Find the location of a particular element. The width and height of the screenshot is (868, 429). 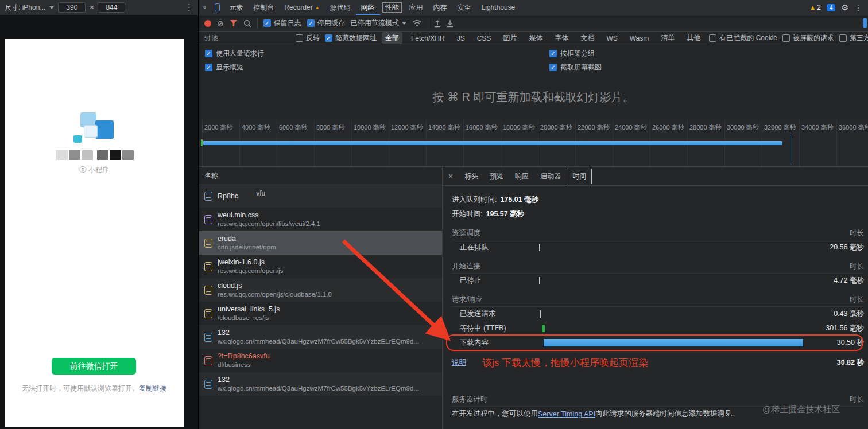

stylesheet-icon is located at coordinates (208, 220).